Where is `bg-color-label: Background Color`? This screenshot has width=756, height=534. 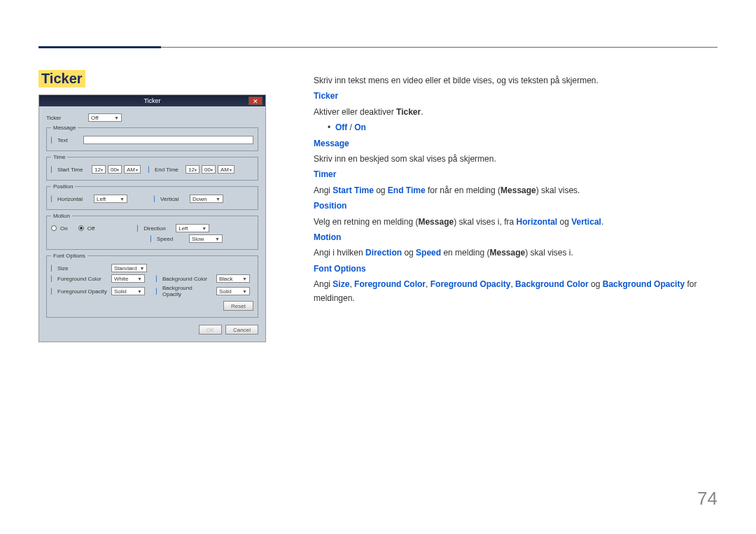
bg-color-label: Background Color is located at coordinates (185, 279).